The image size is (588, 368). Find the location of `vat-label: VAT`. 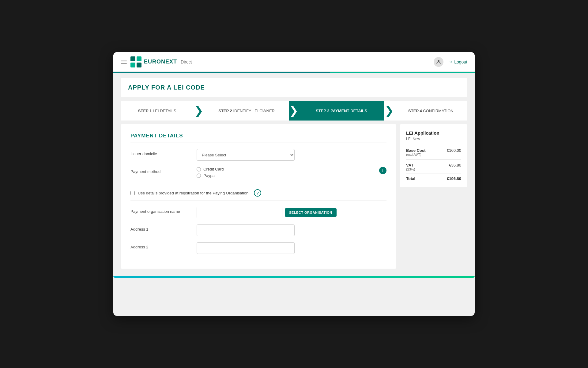

vat-label: VAT is located at coordinates (410, 165).